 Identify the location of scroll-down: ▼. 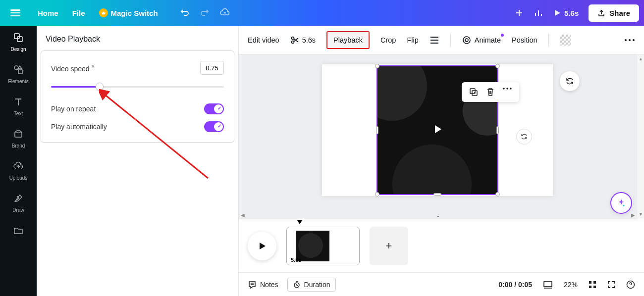
(641, 214).